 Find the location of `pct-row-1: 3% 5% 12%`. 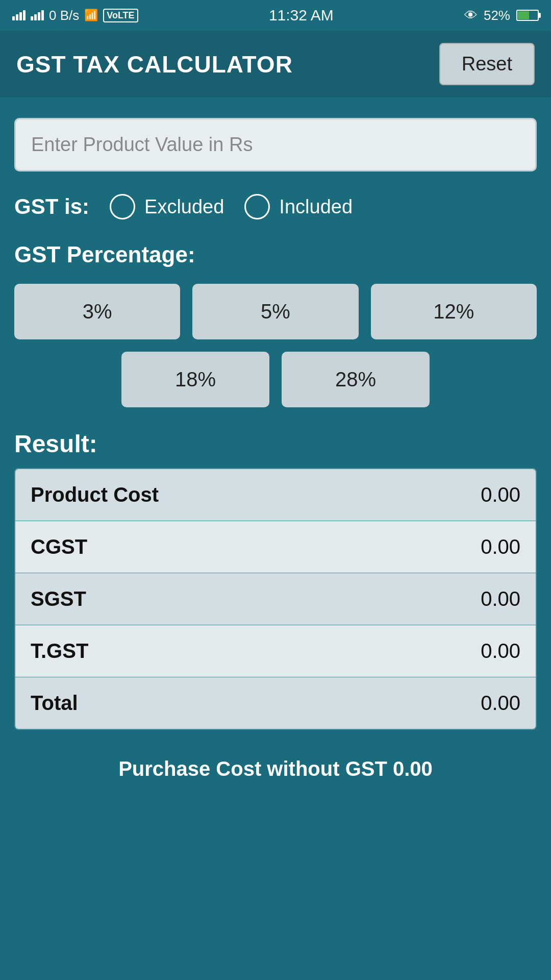

pct-row-1: 3% 5% 12% is located at coordinates (276, 311).